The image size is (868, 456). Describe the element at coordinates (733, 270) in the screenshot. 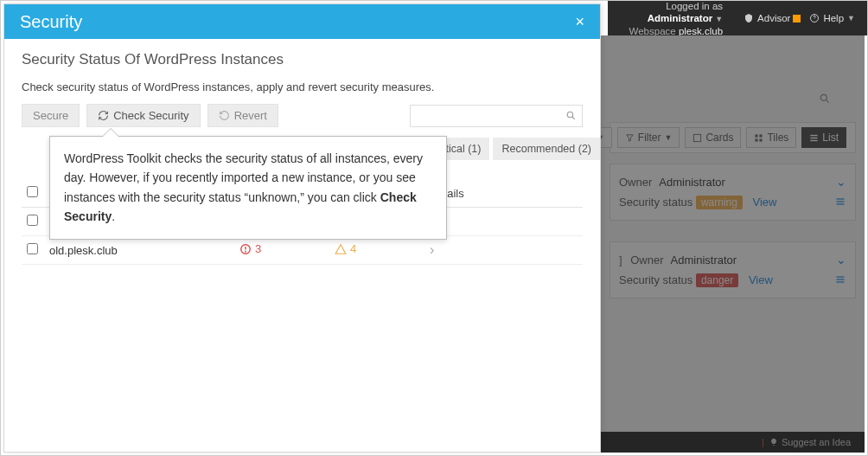

I see `site-card-2: ] OwnerAdministrator ⌄ Security status d…` at that location.